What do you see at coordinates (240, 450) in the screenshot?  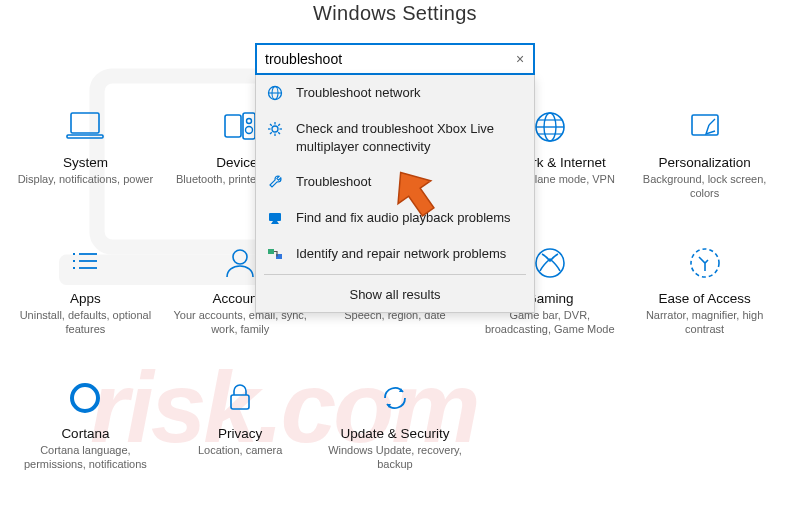 I see `tile-desc: Location, camera` at bounding box center [240, 450].